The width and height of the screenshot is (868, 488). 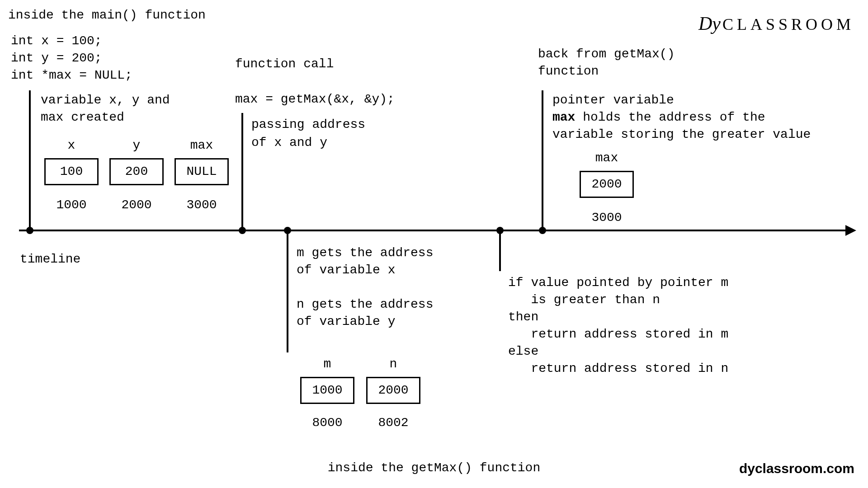 What do you see at coordinates (659, 117) in the screenshot?
I see `block5-caption-2: max holds the address of the` at bounding box center [659, 117].